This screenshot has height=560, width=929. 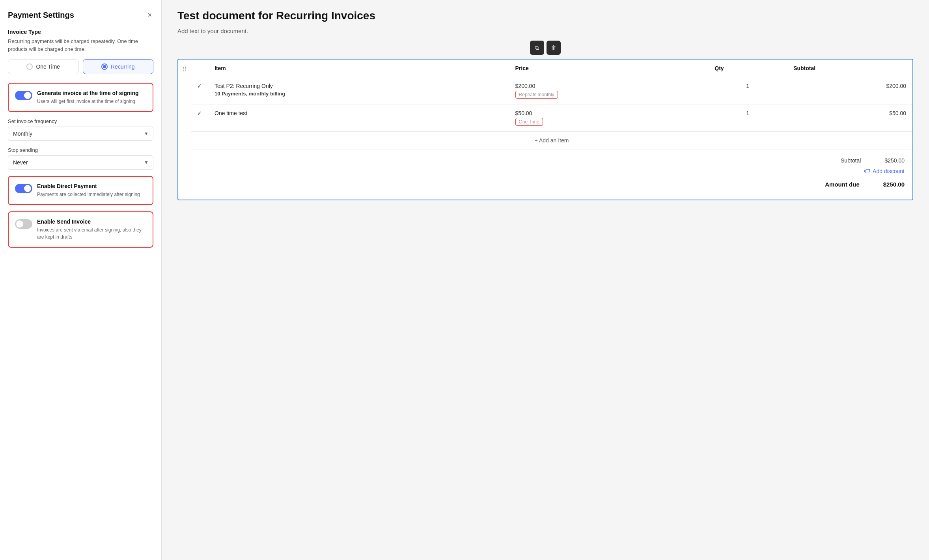 What do you see at coordinates (889, 171) in the screenshot?
I see `discount-label: Add discount` at bounding box center [889, 171].